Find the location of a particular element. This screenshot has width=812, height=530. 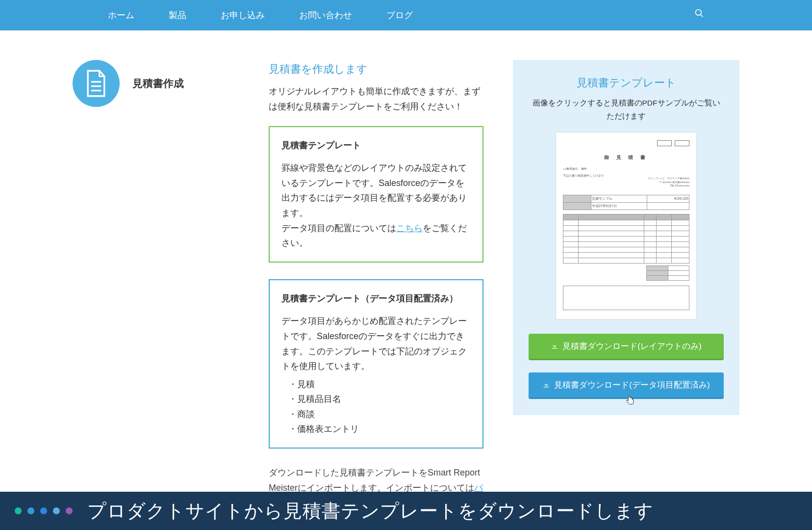

nav-link-contact: お問い合わせ is located at coordinates (326, 16).